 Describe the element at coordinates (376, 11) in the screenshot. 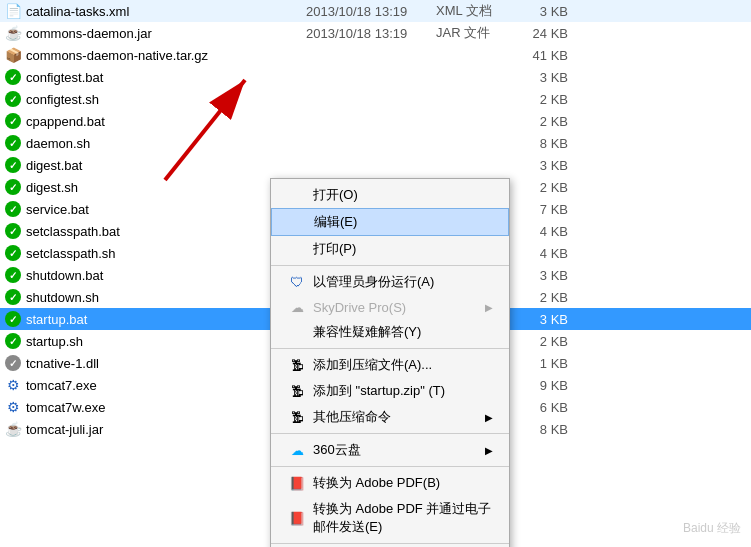

I see `file-row: 📄 catalina-tasks.xml 2013/10/18 13:19 XM…` at that location.